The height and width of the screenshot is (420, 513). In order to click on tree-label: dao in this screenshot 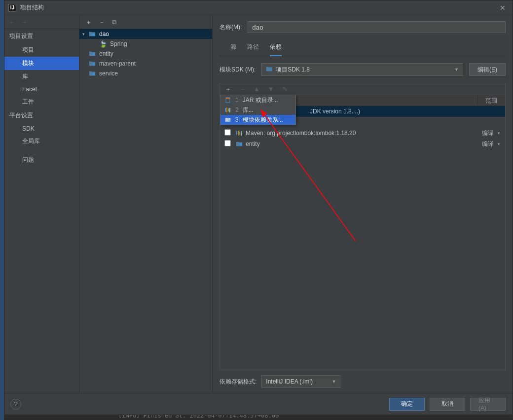, I will do `click(104, 34)`.